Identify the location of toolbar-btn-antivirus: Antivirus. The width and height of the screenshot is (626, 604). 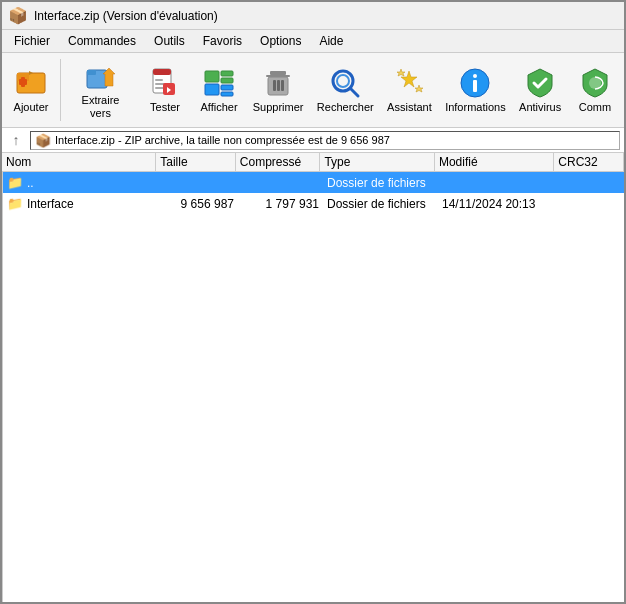
(540, 90).